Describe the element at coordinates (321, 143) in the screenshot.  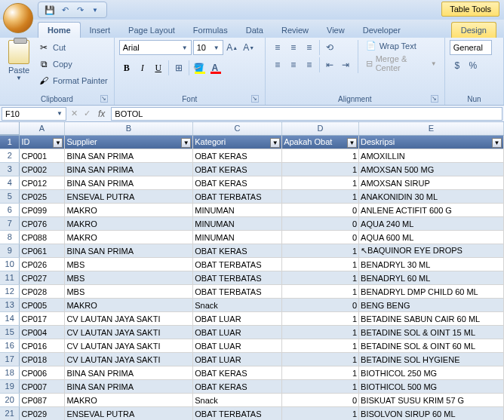
I see `table-header-cell: Apakah Obat▼` at that location.